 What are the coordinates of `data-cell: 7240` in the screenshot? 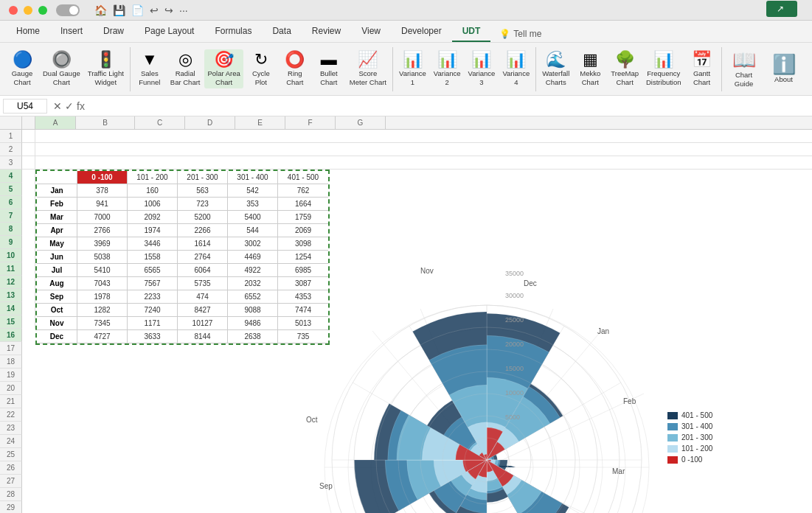 It's located at (153, 310).